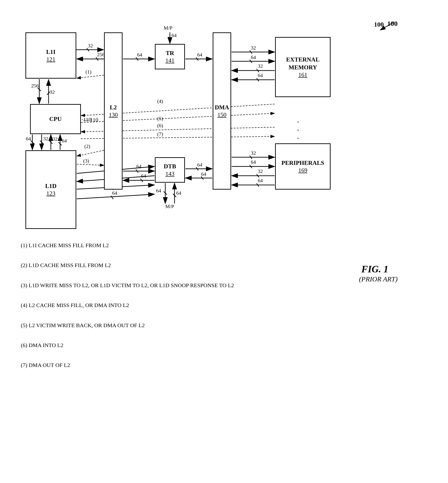 Image resolution: width=448 pixels, height=483 pixels. Describe the element at coordinates (86, 161) in the screenshot. I see `svg-text: (3)` at that location.